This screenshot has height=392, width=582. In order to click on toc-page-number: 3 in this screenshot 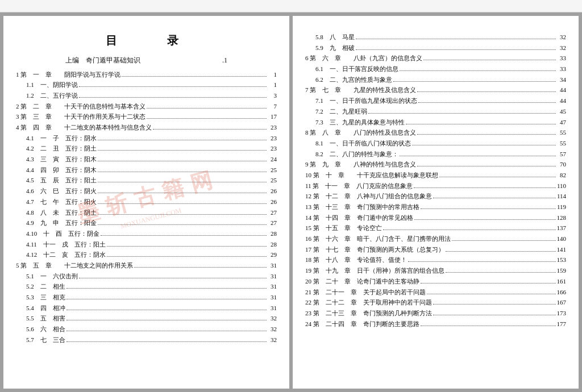, I will do `click(272, 95)`.